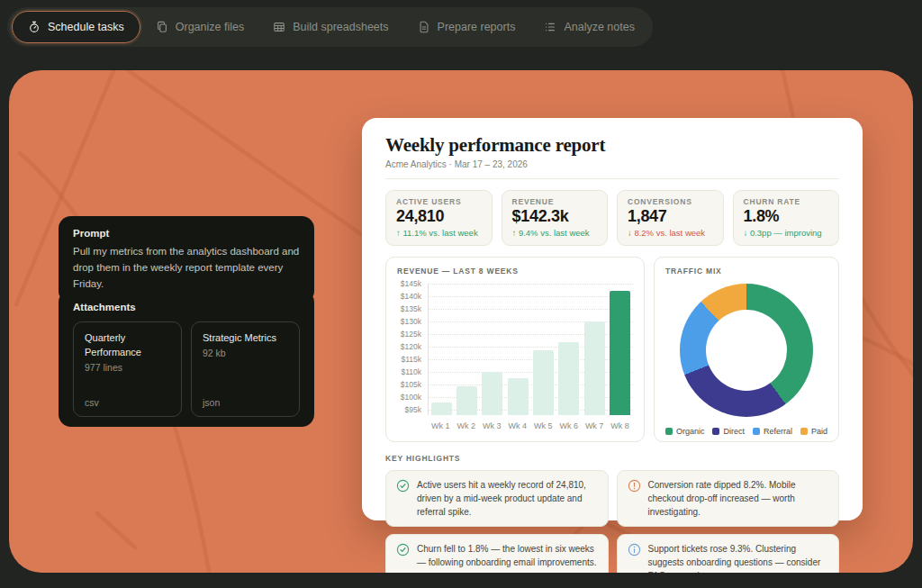 Image resolution: width=922 pixels, height=588 pixels. What do you see at coordinates (340, 27) in the screenshot?
I see `tab-label: Build spreadsheets` at bounding box center [340, 27].